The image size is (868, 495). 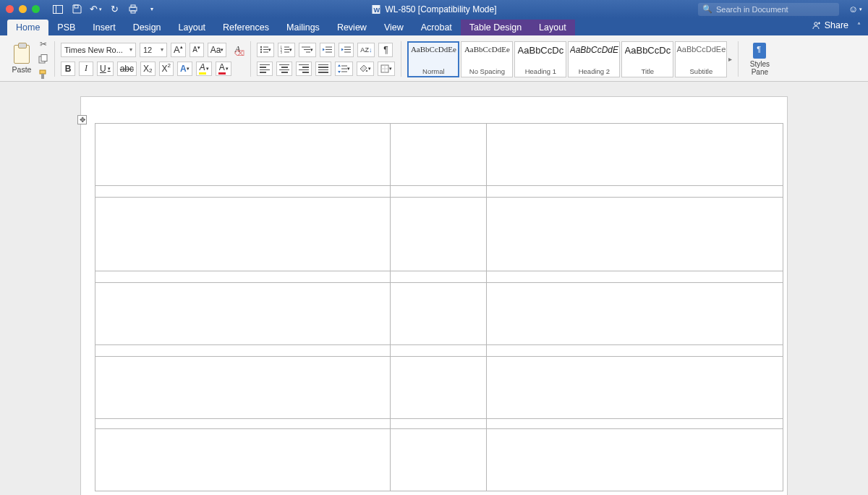 I want to click on sort-button: AZ↓, so click(x=366, y=50).